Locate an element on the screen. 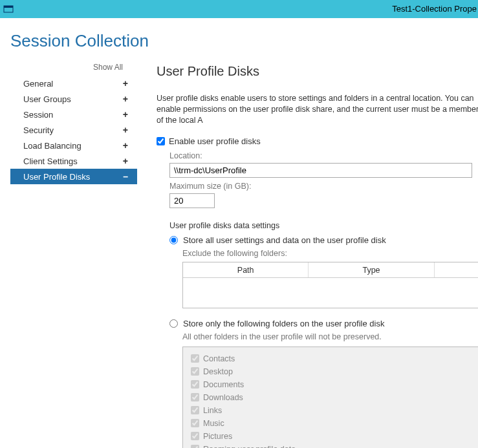 This screenshot has height=448, width=478. page-title: Session Collection is located at coordinates (244, 41).